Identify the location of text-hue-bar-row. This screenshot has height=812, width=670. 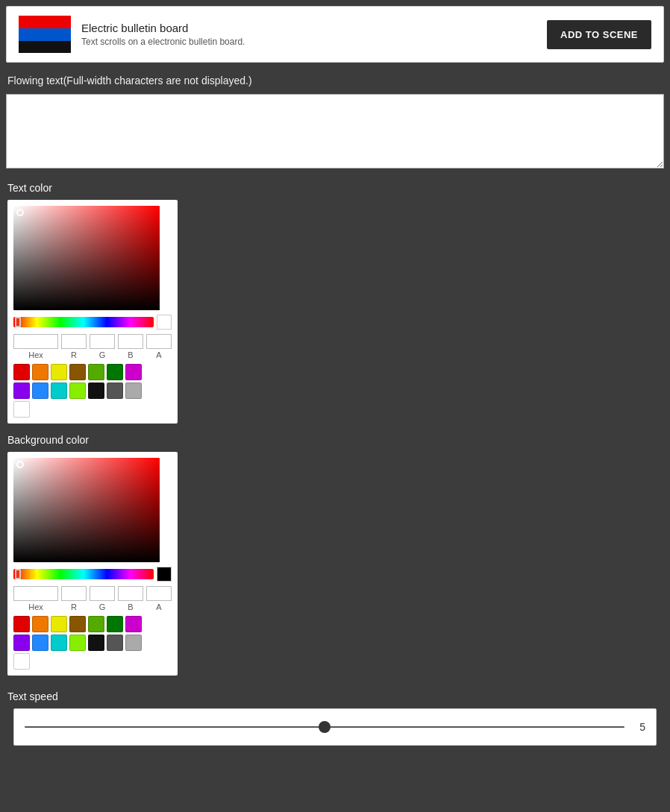
(93, 322).